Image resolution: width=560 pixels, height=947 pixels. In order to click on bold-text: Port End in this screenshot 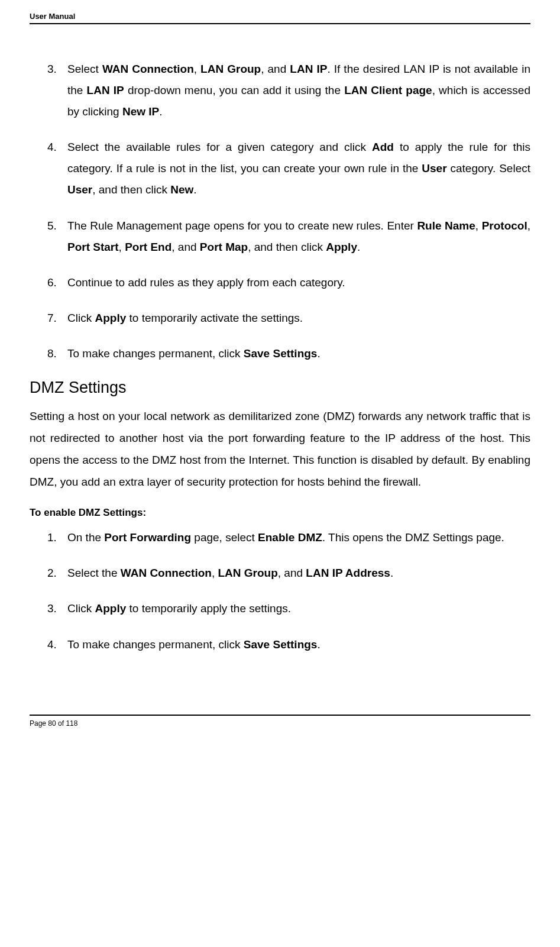, I will do `click(148, 247)`.